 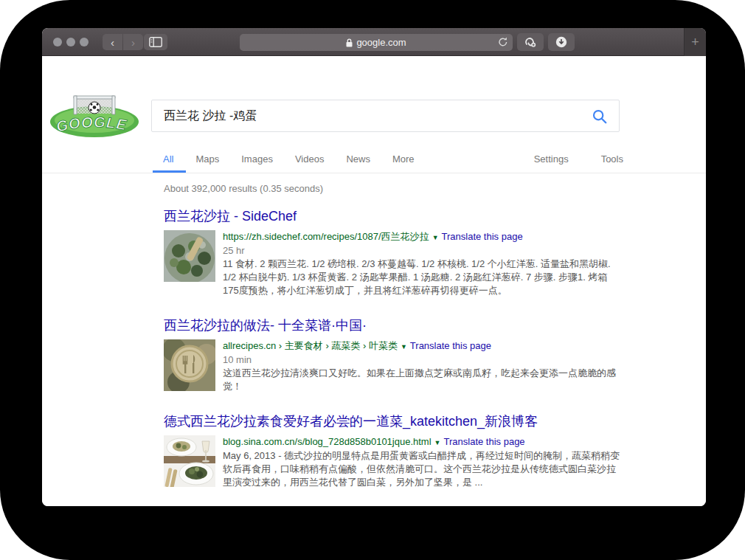 What do you see at coordinates (423, 469) in the screenshot?
I see `result-snippet: May 6, 2013 - 德式沙拉的明显特点是用蛋黄酱或白醋拌成，再经过短时间…` at bounding box center [423, 469].